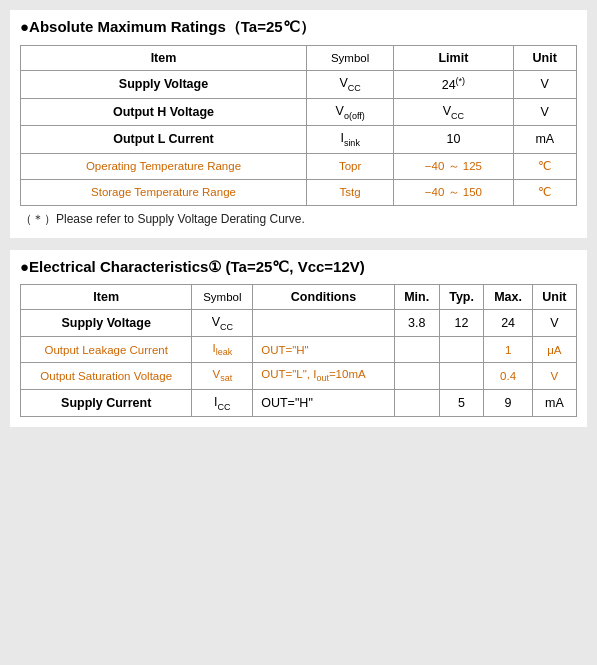  Describe the element at coordinates (299, 192) in the screenshot. I see `table-row: Storage Temperature Range Tstg −40 ～ 150…` at that location.